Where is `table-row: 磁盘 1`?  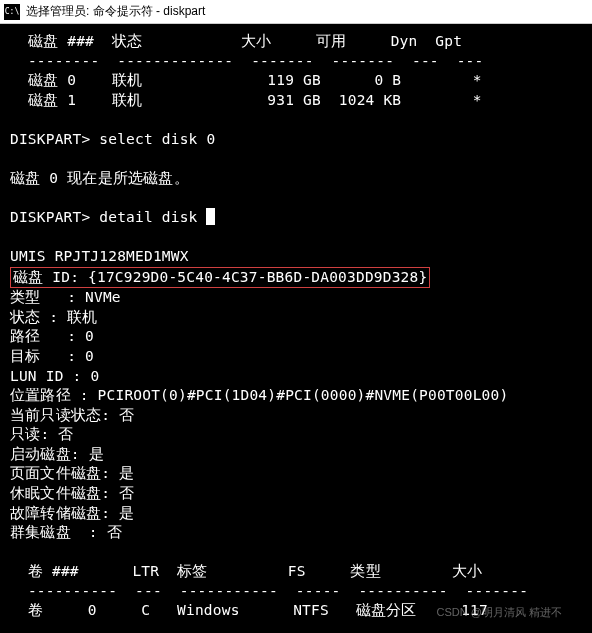 table-row: 磁盘 1 is located at coordinates (52, 100).